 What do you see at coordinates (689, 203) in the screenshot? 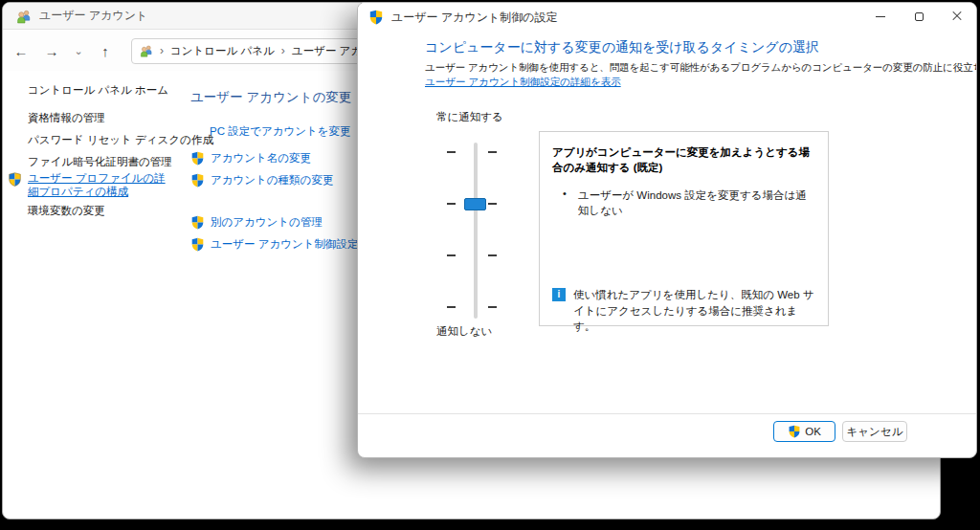
I see `level-detail-item: • ユーザーが Windows 設定を変更する場合は通知しない` at bounding box center [689, 203].